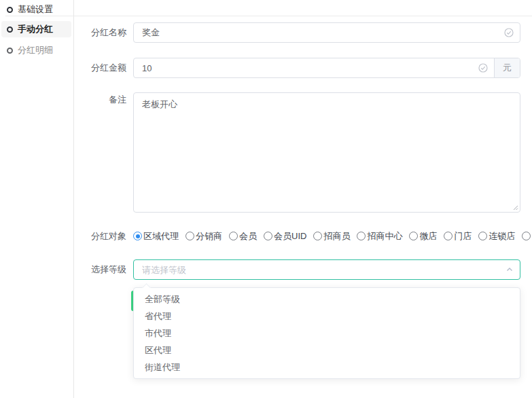 This screenshot has width=532, height=398. What do you see at coordinates (314, 68) in the screenshot?
I see `dividend-amount-input` at bounding box center [314, 68].